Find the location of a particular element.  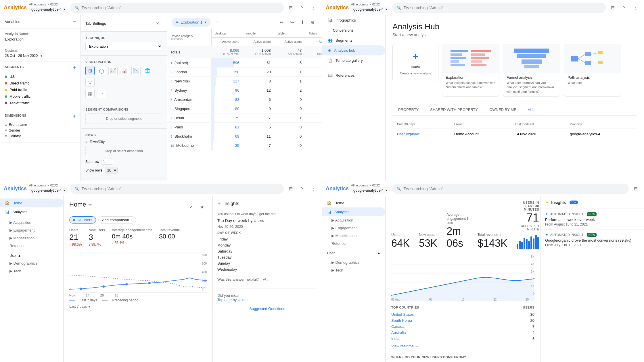

redo-icon: ↪ is located at coordinates (292, 22).